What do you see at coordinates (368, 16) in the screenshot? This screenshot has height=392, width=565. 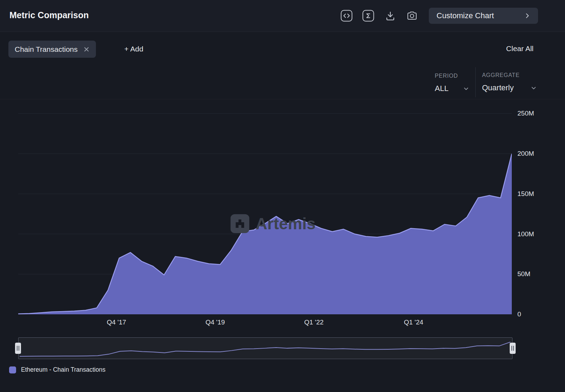 I see `formula-button` at bounding box center [368, 16].